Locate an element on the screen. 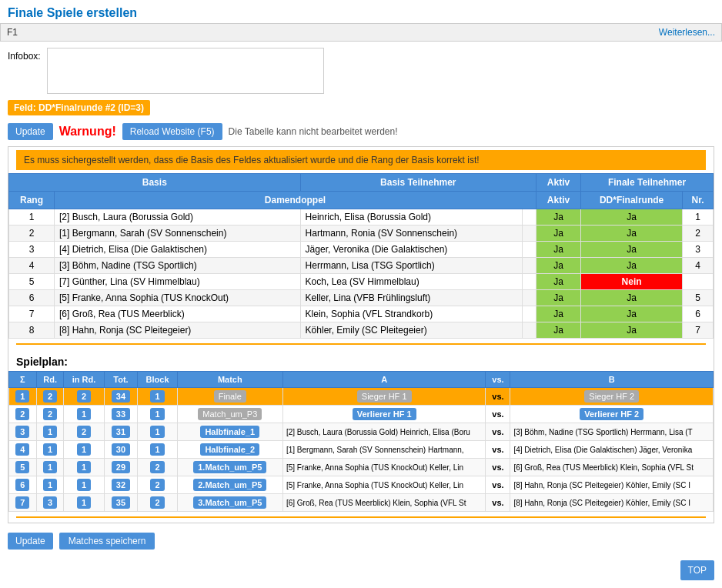  spielplan-row: 5112921.Match_um_P5[5] Franke, Anna Soph… is located at coordinates (362, 468).